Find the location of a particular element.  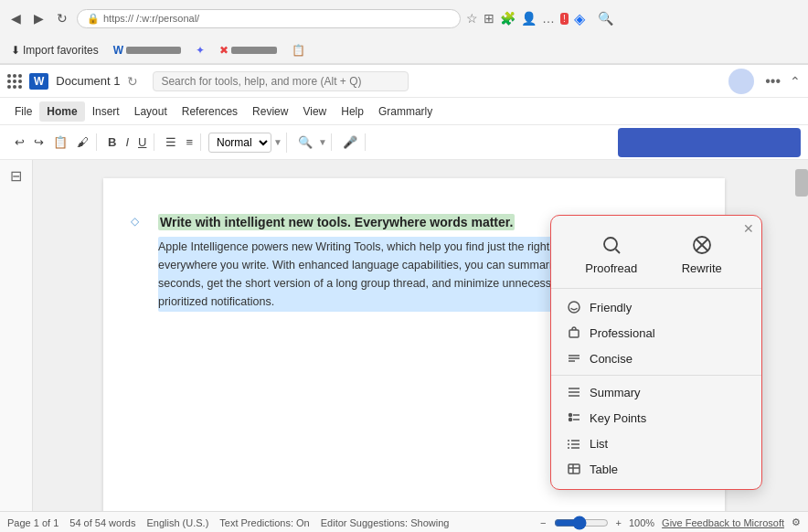

find-button: 🔍 is located at coordinates (305, 143).